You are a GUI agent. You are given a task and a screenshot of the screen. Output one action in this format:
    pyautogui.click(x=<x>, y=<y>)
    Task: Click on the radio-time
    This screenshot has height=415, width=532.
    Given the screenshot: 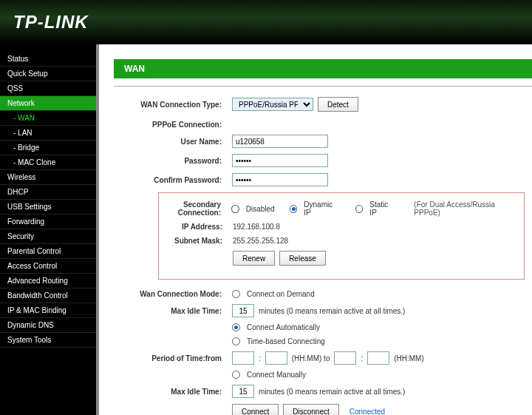 What is the action you would take?
    pyautogui.click(x=236, y=342)
    